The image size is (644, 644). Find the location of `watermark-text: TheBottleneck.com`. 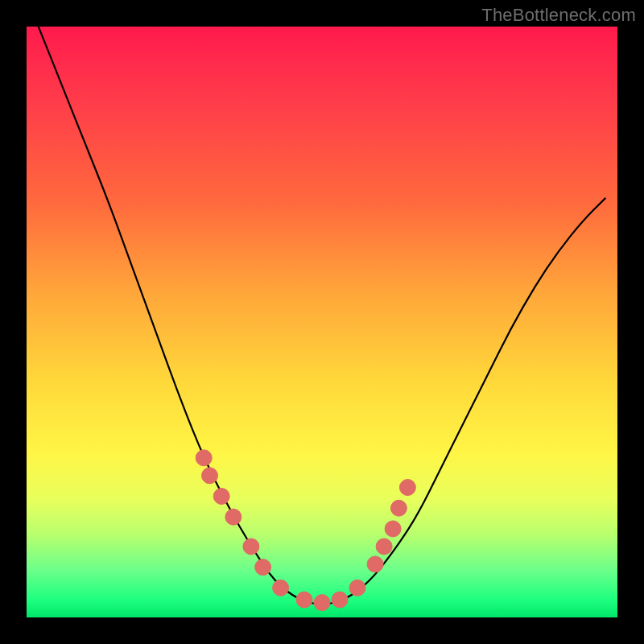

watermark-text: TheBottleneck.com is located at coordinates (559, 15).